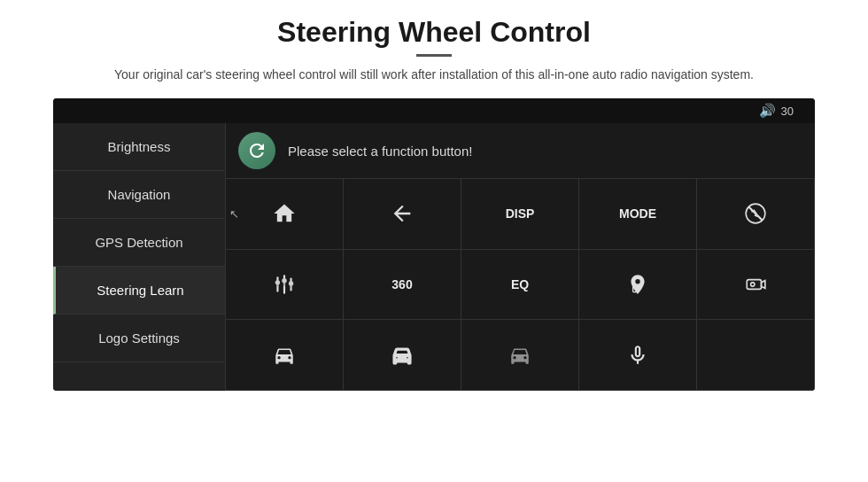 This screenshot has width=868, height=482. Describe the element at coordinates (402, 214) in the screenshot. I see `btn-back` at that location.